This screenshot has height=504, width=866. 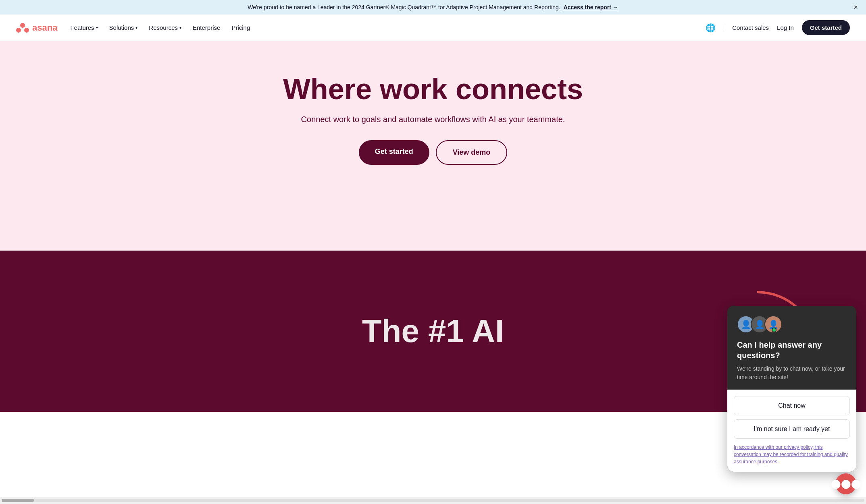 I want to click on nav-item-enterprise: Enterprise, so click(x=206, y=27).